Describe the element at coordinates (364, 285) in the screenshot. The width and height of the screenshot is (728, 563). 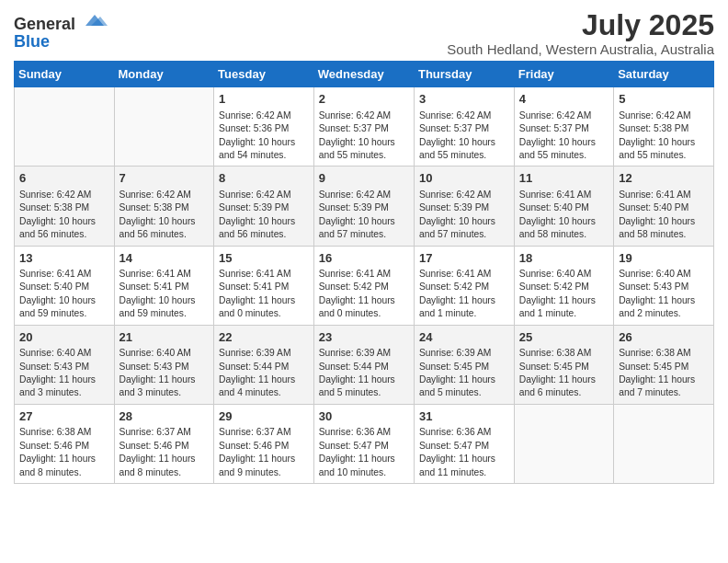
I see `calendar-week-row-3: 13Sunrise: 6:41 AM Sunset: 5:40 PM Dayli…` at that location.